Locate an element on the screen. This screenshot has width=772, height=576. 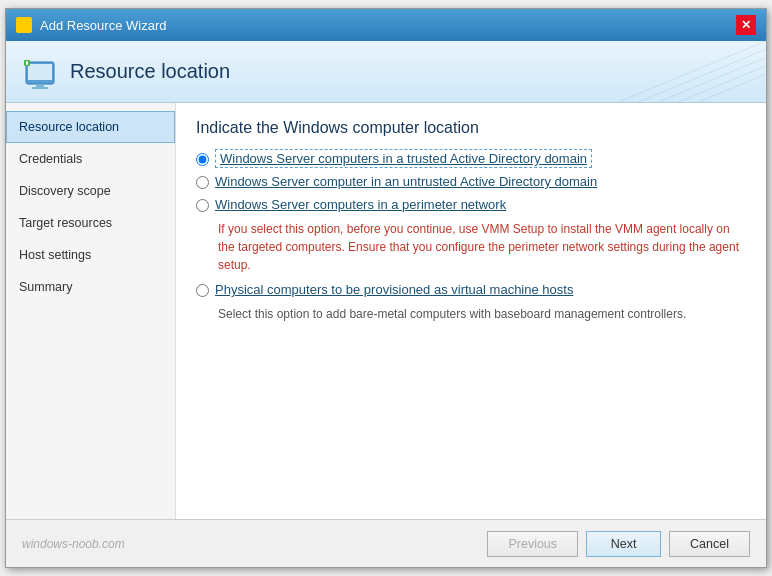
window-title: Add Resource Wizard is located at coordinates (103, 26).